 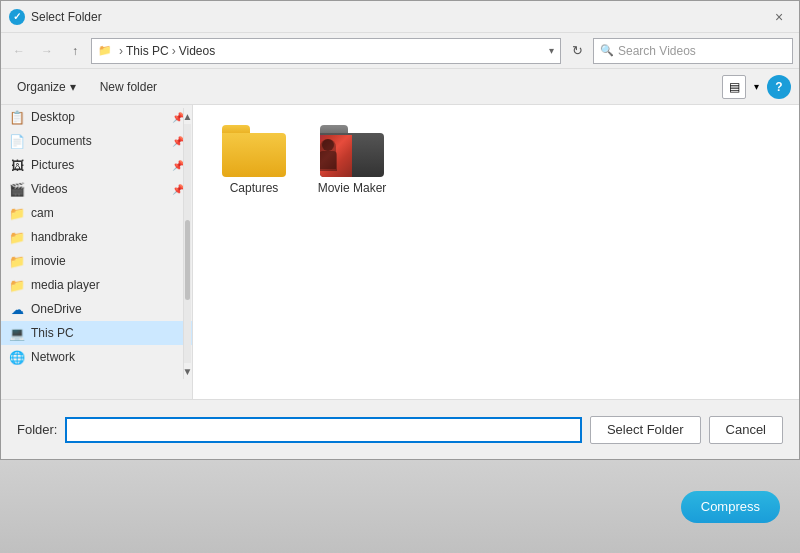 I want to click on up-button: ↑, so click(x=75, y=51).